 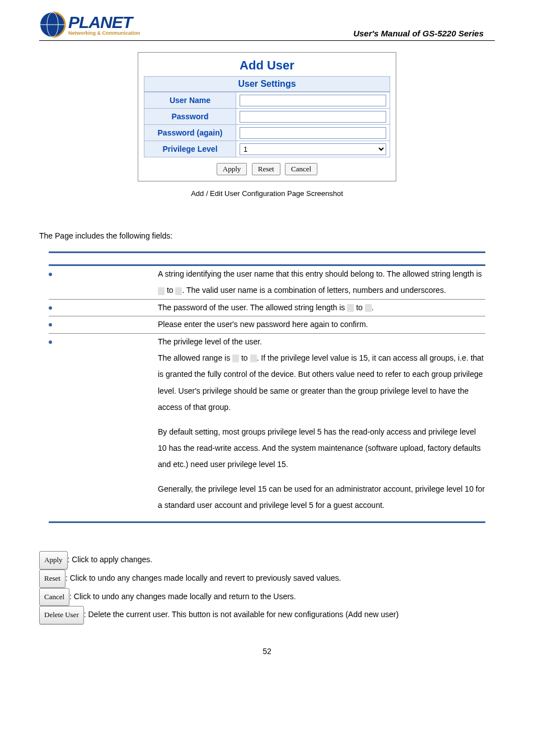 What do you see at coordinates (182, 596) in the screenshot?
I see `cancel-desc: : Click to undo any changes made locally…` at bounding box center [182, 596].